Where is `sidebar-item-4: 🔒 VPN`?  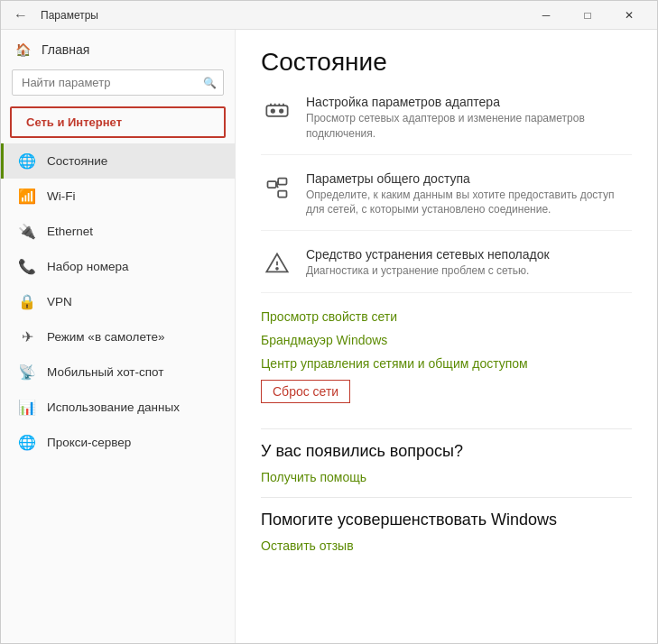 sidebar-item-4: 🔒 VPN is located at coordinates (117, 301).